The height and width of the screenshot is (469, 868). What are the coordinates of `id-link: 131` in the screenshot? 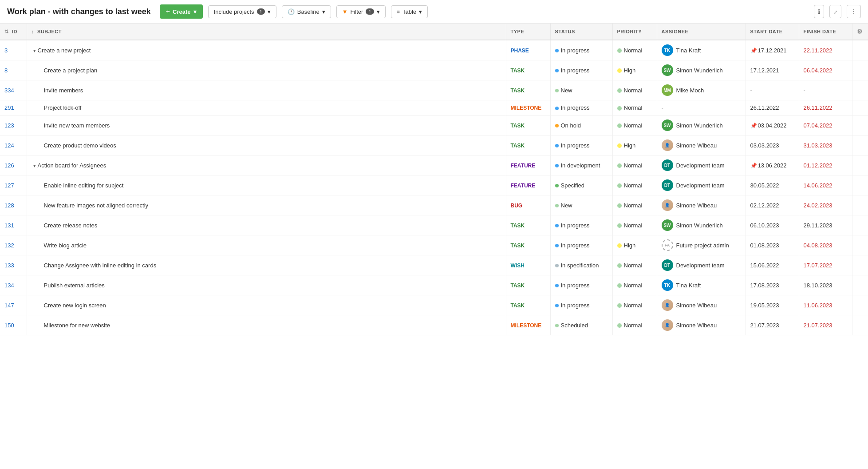 It's located at (9, 226).